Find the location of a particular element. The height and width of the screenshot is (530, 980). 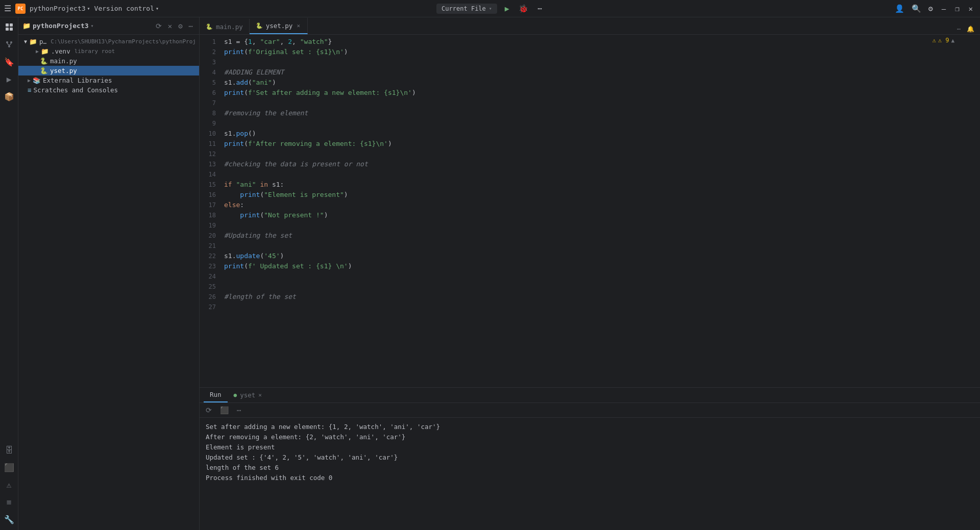

output-line-7: Process finished with exit code 0 is located at coordinates (590, 478).